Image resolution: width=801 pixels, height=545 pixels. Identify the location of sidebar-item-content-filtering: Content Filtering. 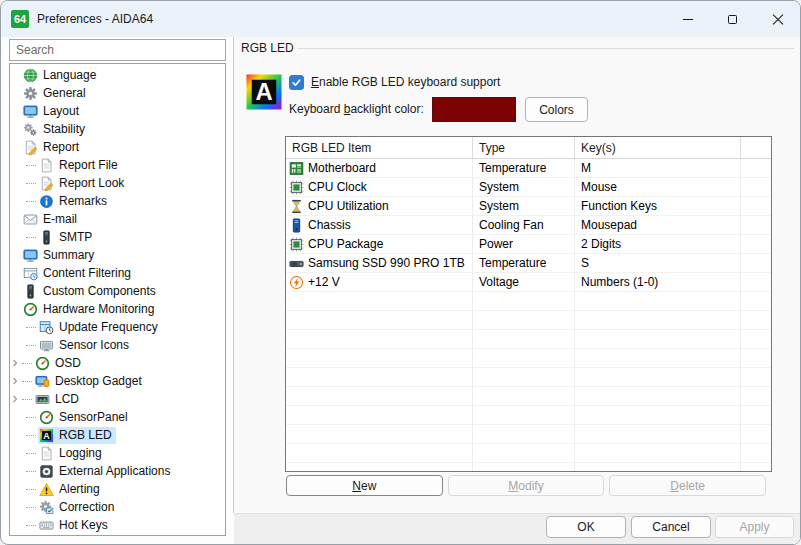
(118, 273).